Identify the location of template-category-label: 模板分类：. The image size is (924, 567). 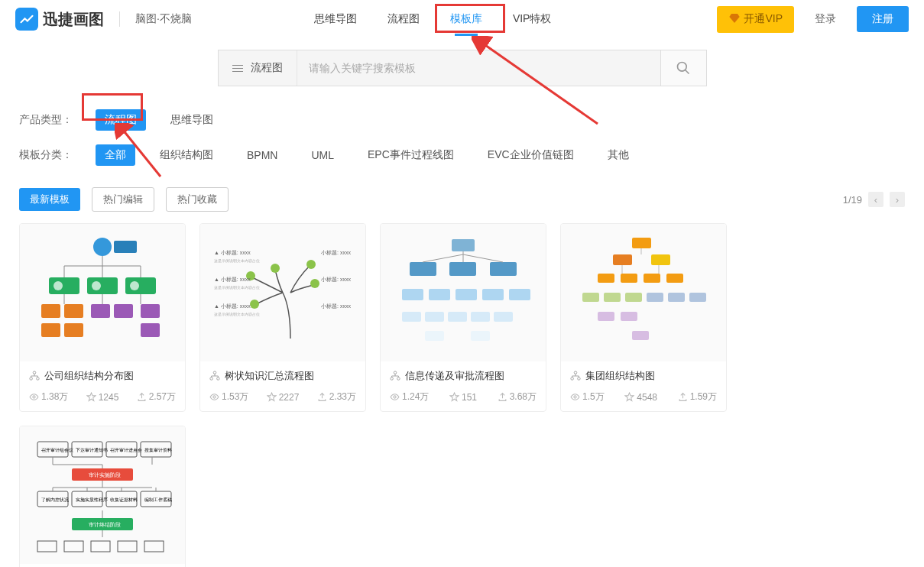
(46, 155).